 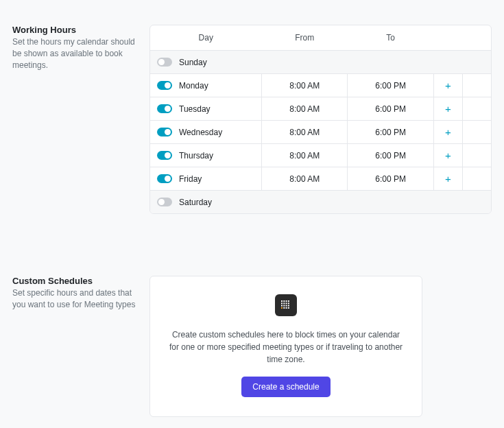 What do you see at coordinates (165, 132) in the screenshot?
I see `toggle-wednesday` at bounding box center [165, 132].